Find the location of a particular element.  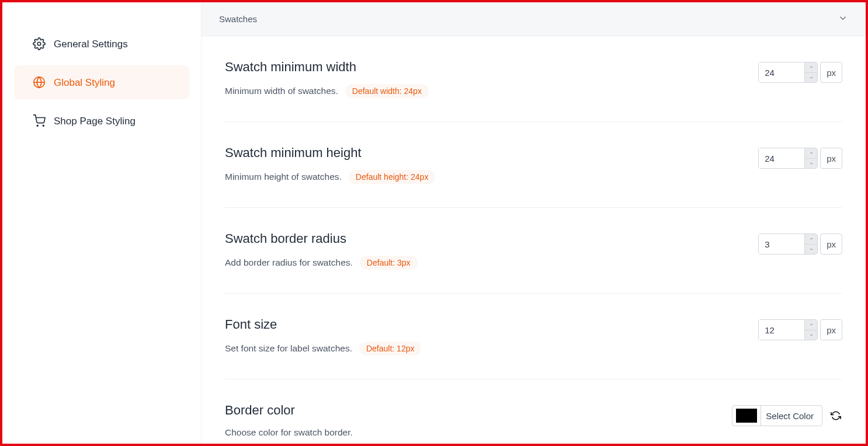

gear-icon is located at coordinates (39, 44).